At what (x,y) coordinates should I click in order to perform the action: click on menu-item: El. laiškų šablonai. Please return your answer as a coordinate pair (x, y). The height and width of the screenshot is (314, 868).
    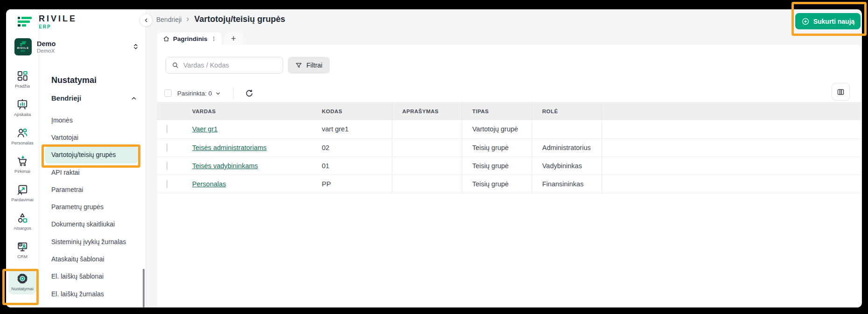
    Looking at the image, I should click on (91, 277).